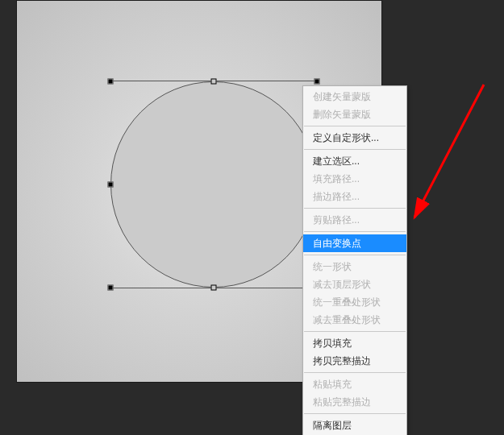 The image size is (504, 435). I want to click on menu-item-fill-path: 填充路径..., so click(355, 179).